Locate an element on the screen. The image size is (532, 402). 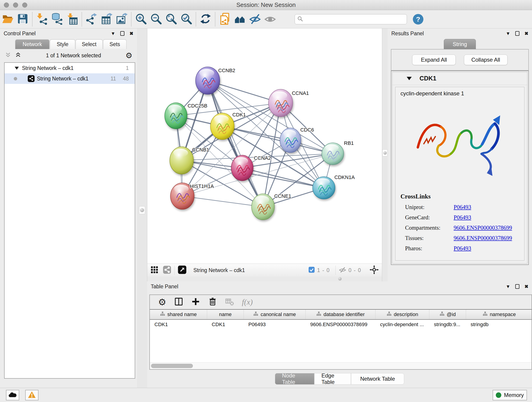
table-cell: 9606.ENSP00000378699 is located at coordinates (341, 325).